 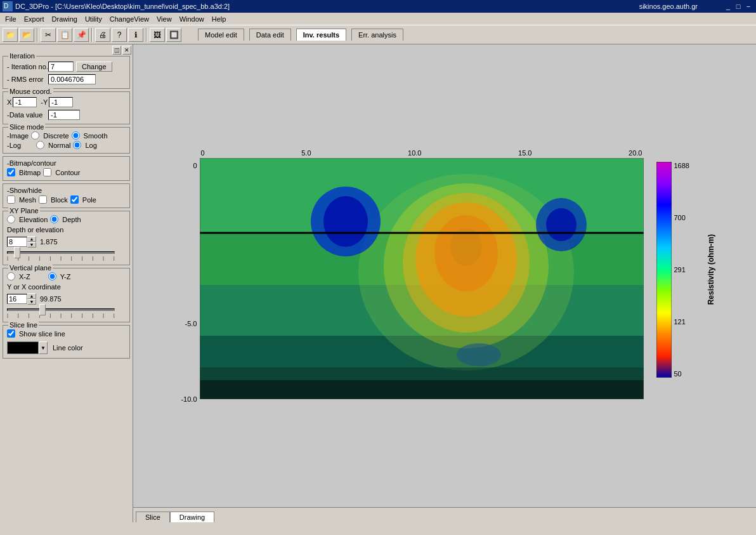 I want to click on tab-err-analysis: Err. analysis, so click(x=377, y=34).